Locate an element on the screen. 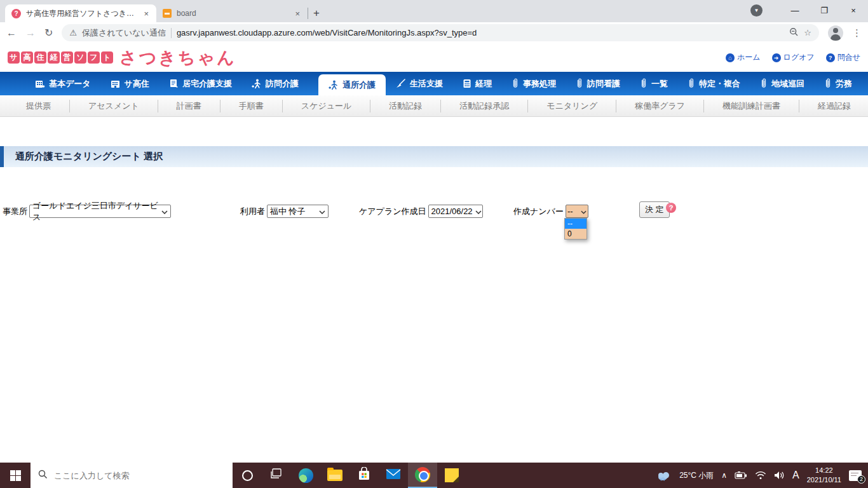 The height and width of the screenshot is (488, 868). subnav-item-katsudo-kiroku: 活動記録 is located at coordinates (405, 106).